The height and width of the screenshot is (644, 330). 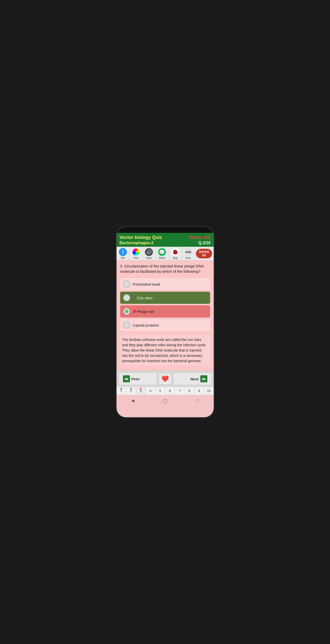 I want to click on page-5: 5, so click(x=160, y=391).